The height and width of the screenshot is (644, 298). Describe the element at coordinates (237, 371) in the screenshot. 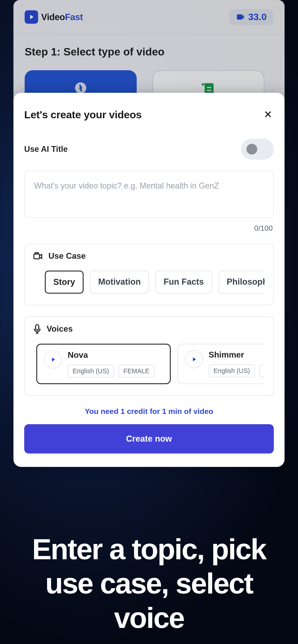

I see `voice-tags: English (US) FE` at that location.